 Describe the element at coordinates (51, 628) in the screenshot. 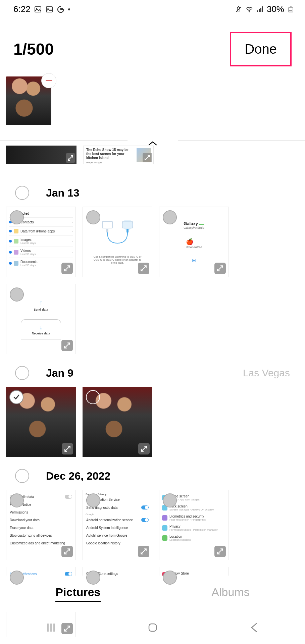

I see `nav-recents` at that location.